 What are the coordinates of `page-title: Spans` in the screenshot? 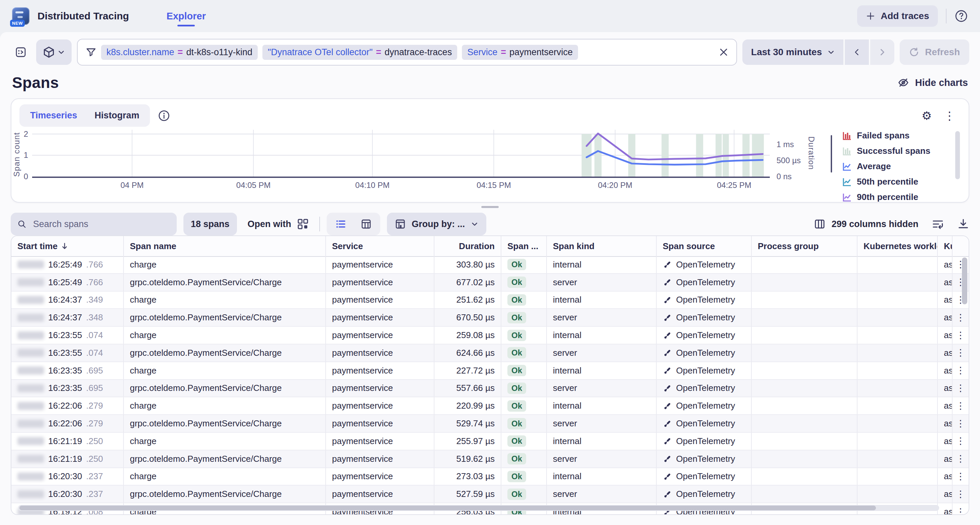 It's located at (36, 83).